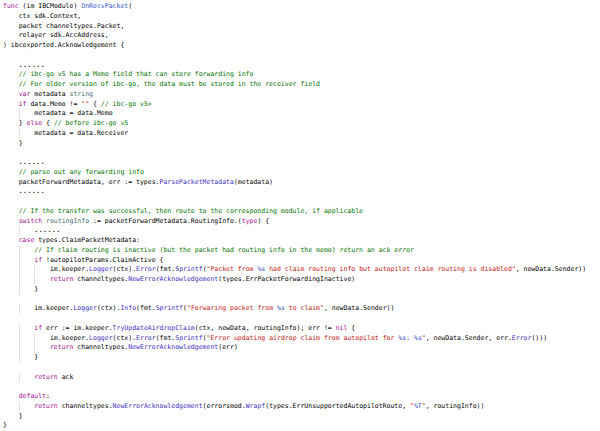  I want to click on code-token-p: , newData.Sender, err., so click(469, 338).